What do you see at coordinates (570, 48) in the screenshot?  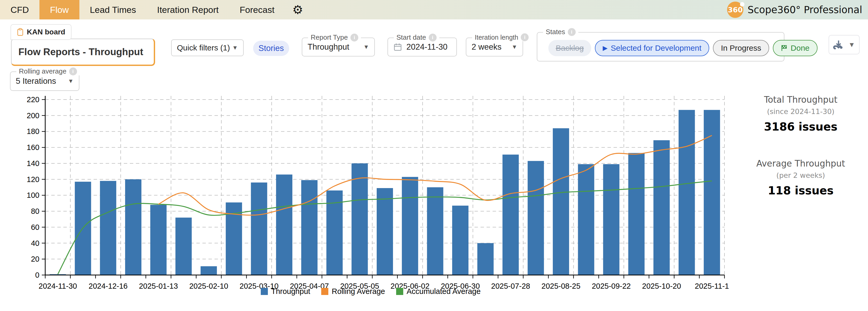 I see `state-pill-backlog: Backlog` at bounding box center [570, 48].